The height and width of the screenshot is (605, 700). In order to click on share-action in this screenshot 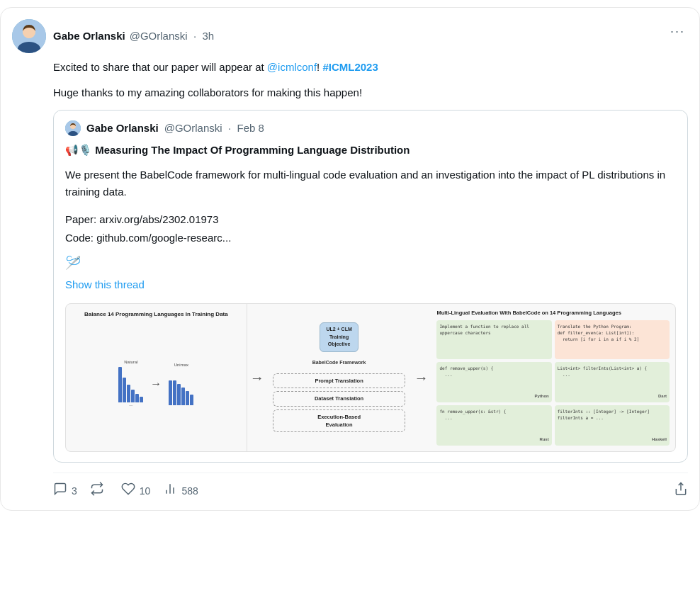, I will do `click(681, 492)`.